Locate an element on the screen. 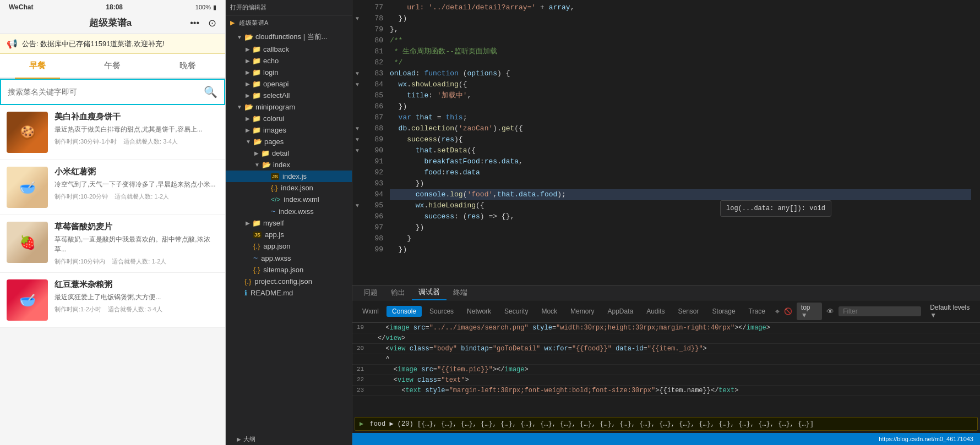 This screenshot has height=445, width=980. bottom-tab-问题: 问题 is located at coordinates (371, 293).